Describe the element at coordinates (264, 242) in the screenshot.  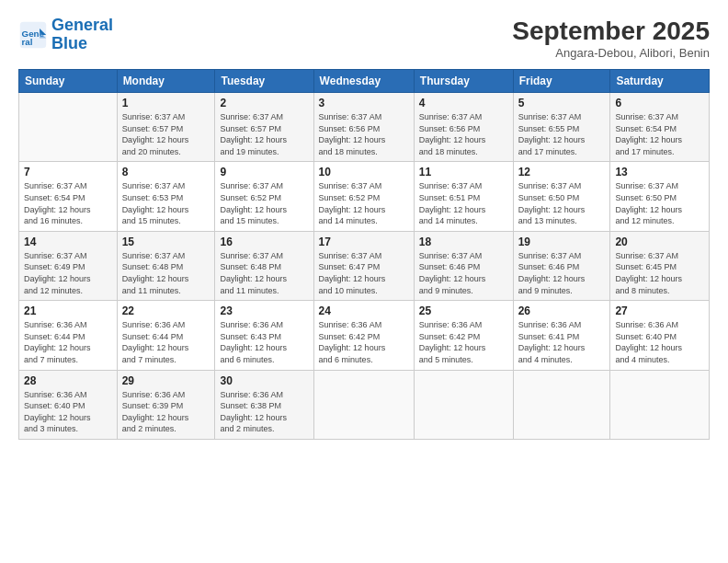
I see `day-number: 16` at that location.